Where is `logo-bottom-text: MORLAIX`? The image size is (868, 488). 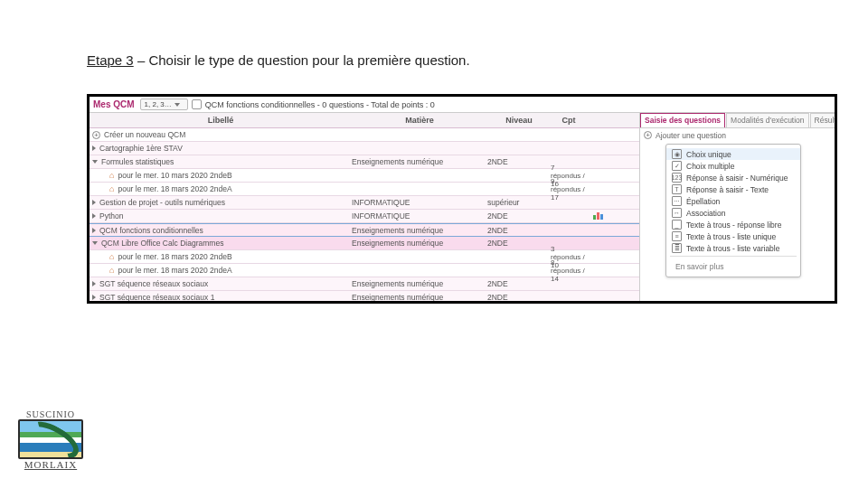
logo-bottom-text: MORLAIX is located at coordinates (51, 465).